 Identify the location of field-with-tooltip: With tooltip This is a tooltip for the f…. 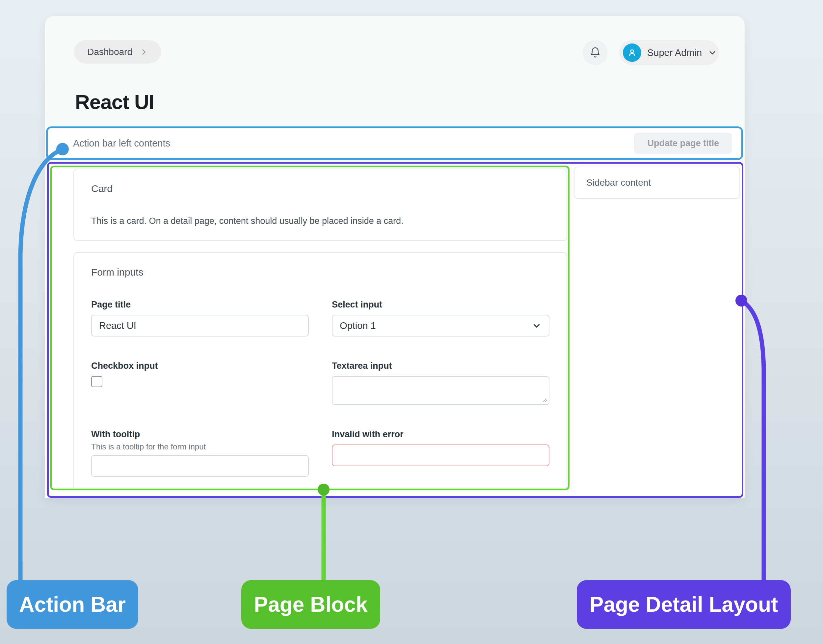
(200, 452).